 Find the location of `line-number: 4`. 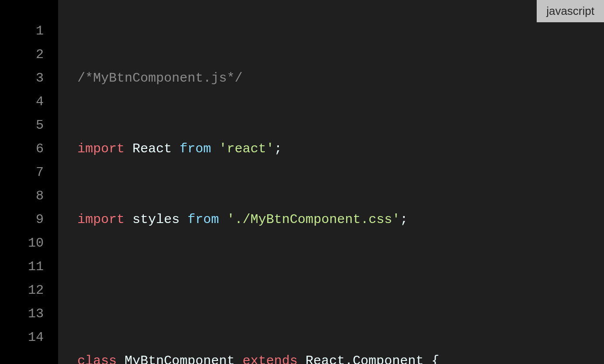

line-number: 4 is located at coordinates (29, 102).